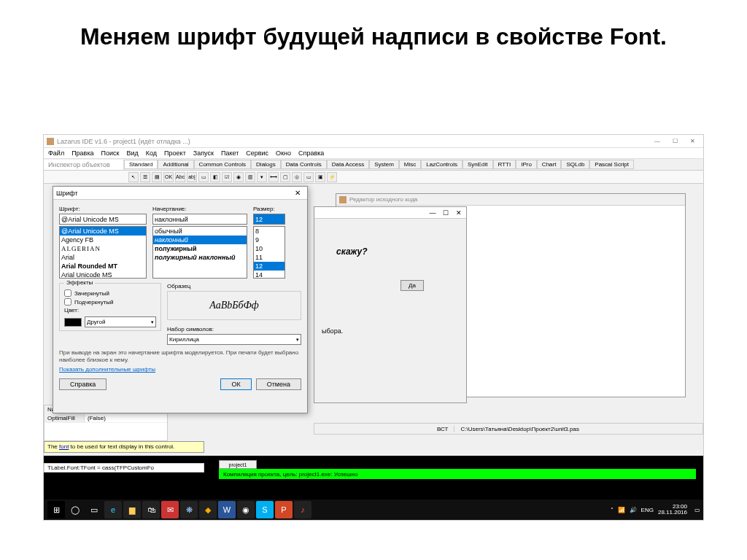 Image resolution: width=747 pixels, height=560 pixels. Describe the element at coordinates (505, 165) in the screenshot. I see `tab-rtti: RTTI` at that location.